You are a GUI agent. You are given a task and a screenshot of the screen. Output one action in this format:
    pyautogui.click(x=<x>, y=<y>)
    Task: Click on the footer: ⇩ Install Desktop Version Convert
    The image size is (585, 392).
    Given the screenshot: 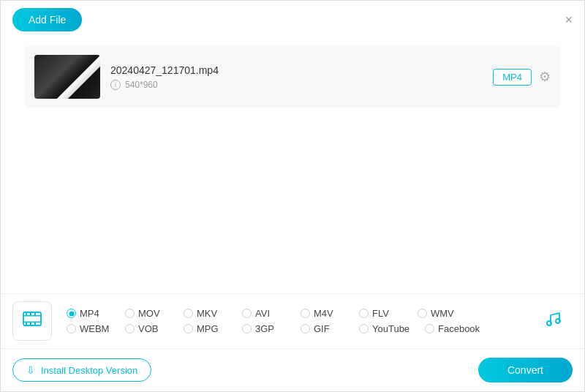 What is the action you would take?
    pyautogui.click(x=292, y=370)
    